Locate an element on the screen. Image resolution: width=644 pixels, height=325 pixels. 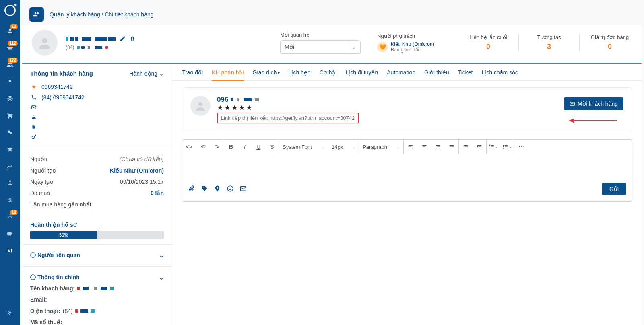
tab-gioi-thieu: Giới thiệu is located at coordinates (437, 75).